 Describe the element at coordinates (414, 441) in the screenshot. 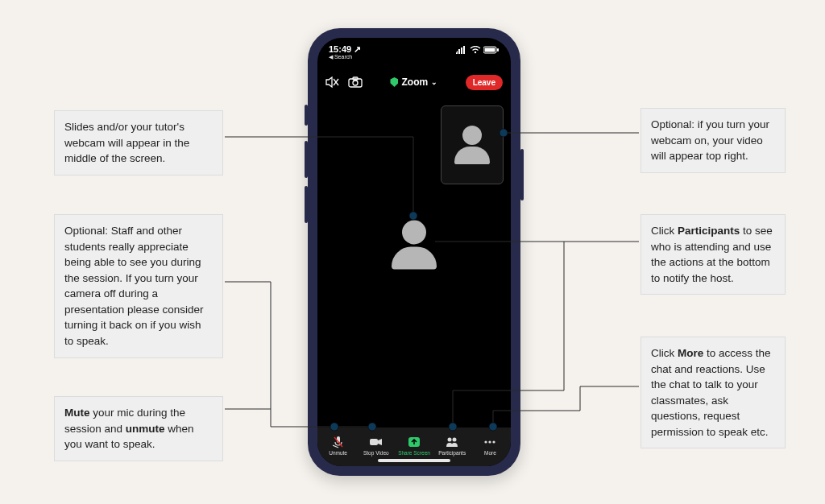

I see `share-screen-icon` at that location.